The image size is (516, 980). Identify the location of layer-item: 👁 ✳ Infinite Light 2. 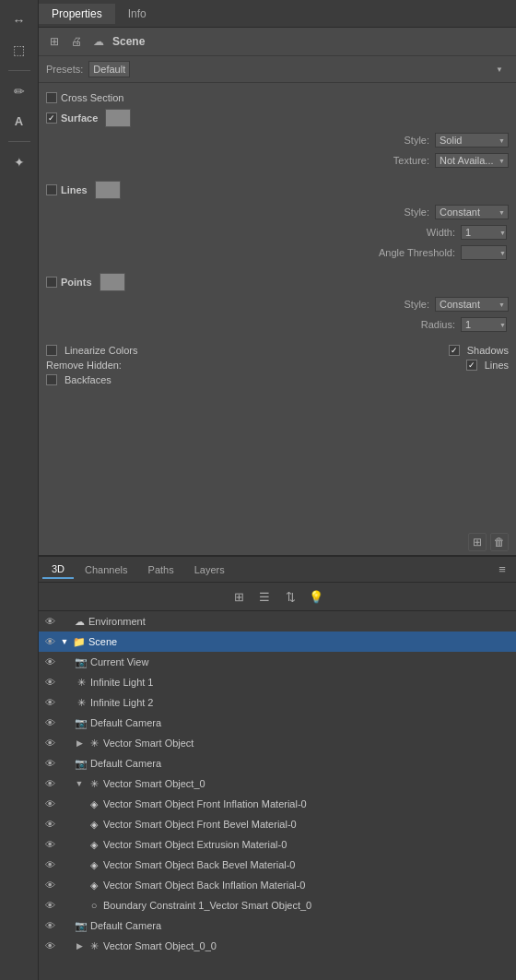
(277, 703).